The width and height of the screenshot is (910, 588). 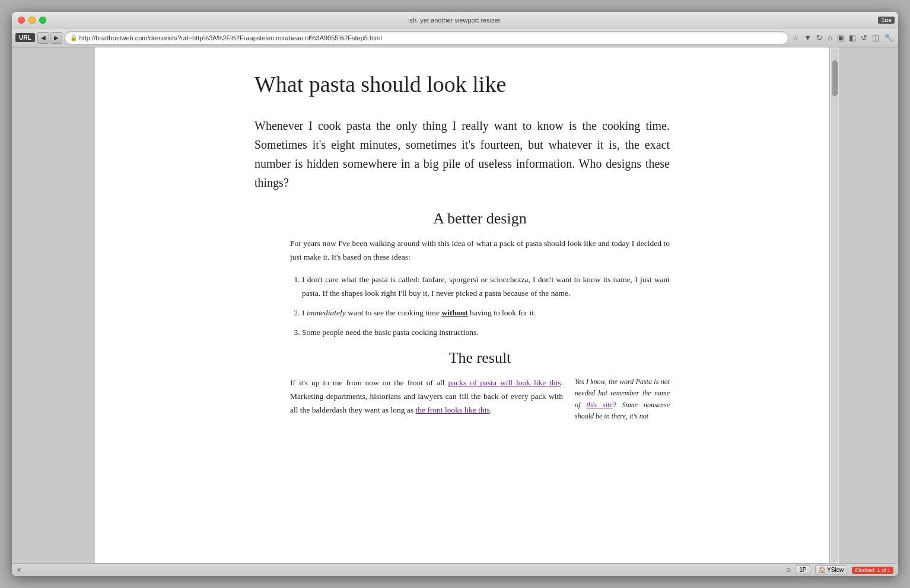 What do you see at coordinates (486, 286) in the screenshot?
I see `list-item-1-text: I don't care what the pasta is called: f…` at bounding box center [486, 286].